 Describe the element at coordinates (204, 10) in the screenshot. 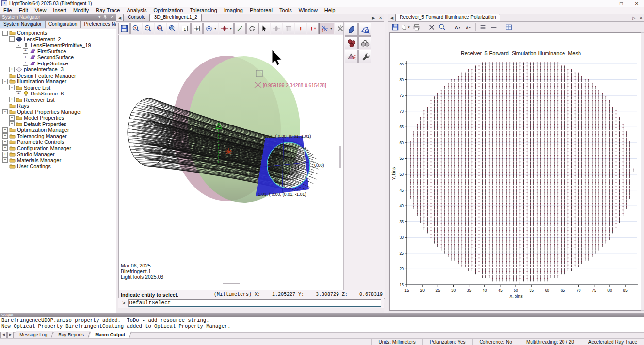

I see `menu-tolerancing: Tolerancing` at that location.